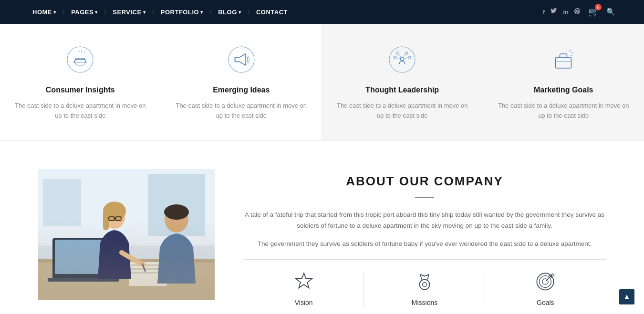  What do you see at coordinates (545, 283) in the screenshot?
I see `goals-icon` at bounding box center [545, 283].